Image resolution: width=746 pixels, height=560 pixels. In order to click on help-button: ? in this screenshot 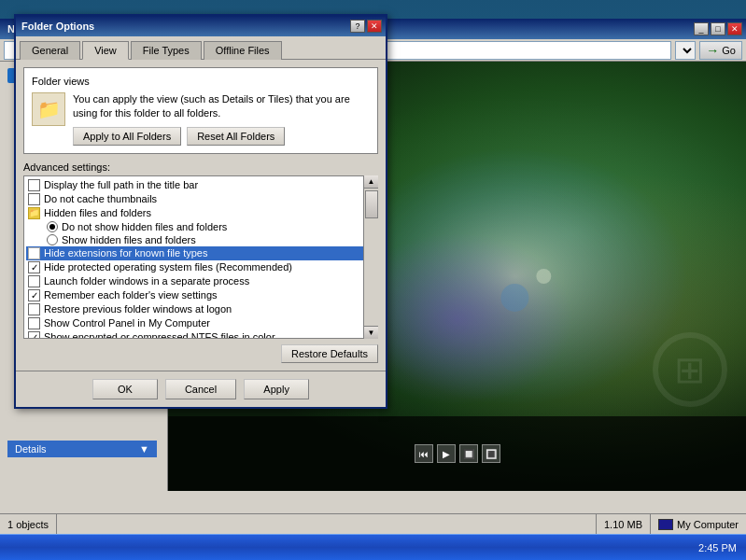, I will do `click(358, 26)`.